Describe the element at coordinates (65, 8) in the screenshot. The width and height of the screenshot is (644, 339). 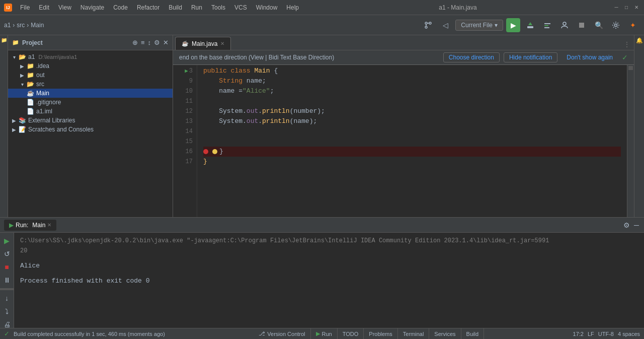
I see `menu-view: View` at that location.